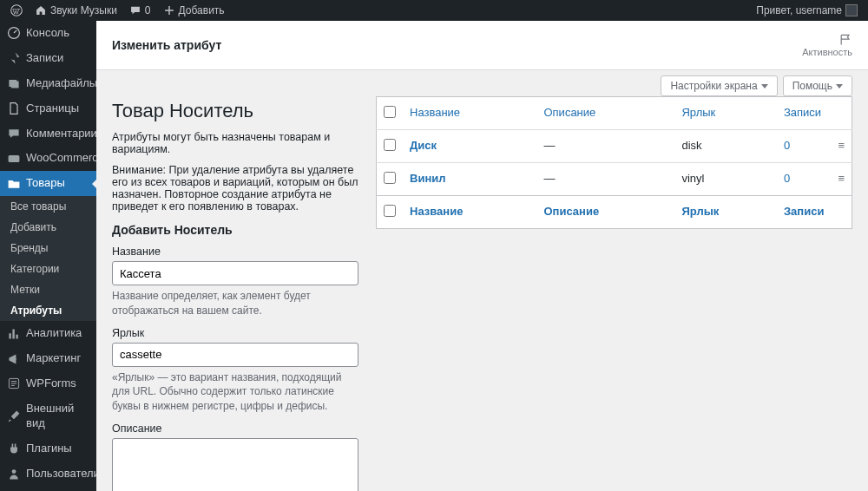  What do you see at coordinates (235, 355) in the screenshot?
I see `slug-input` at bounding box center [235, 355].